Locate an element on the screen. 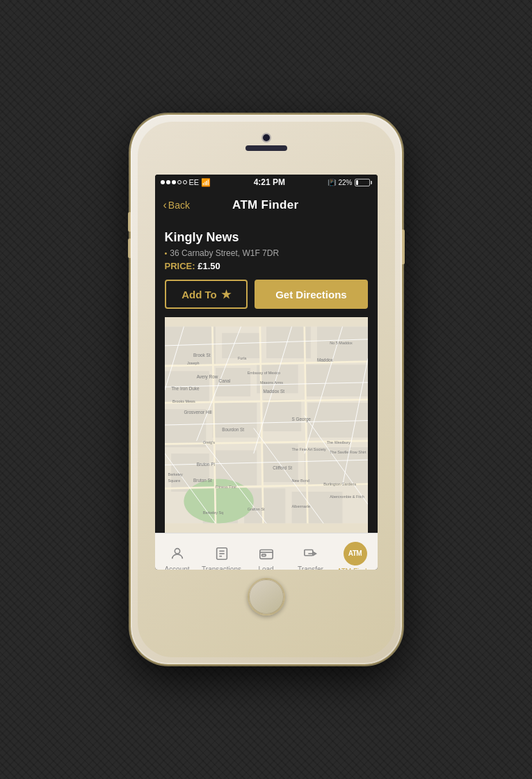 This screenshot has width=532, height=779. chevron-left-icon: ‹ is located at coordinates (166, 205).